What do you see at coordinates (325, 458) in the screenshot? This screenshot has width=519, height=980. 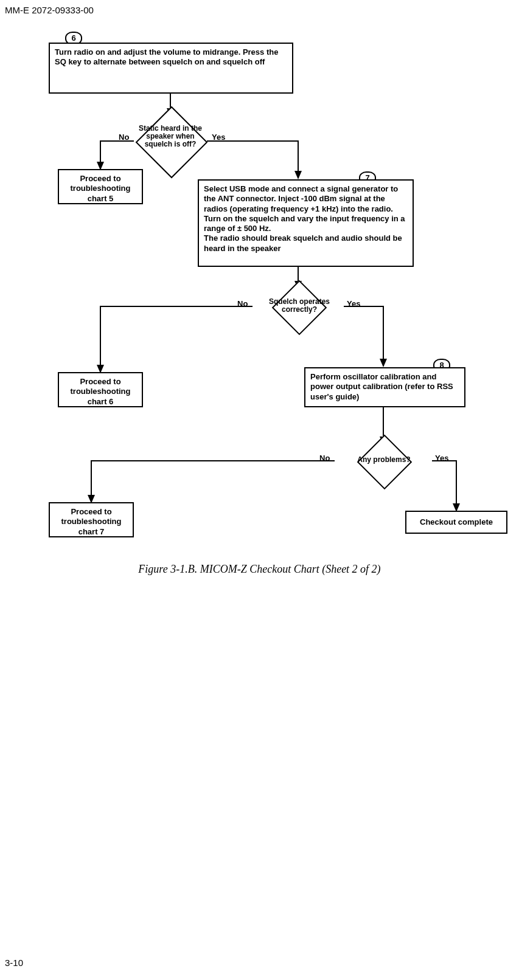 I see `edge-no-3: No` at bounding box center [325, 458].